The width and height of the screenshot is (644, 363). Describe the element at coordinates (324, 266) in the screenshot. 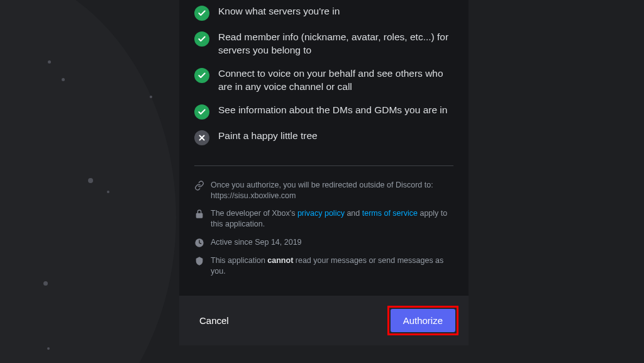

I see `info-item-cannot-read: This application cannot read your messag…` at that location.